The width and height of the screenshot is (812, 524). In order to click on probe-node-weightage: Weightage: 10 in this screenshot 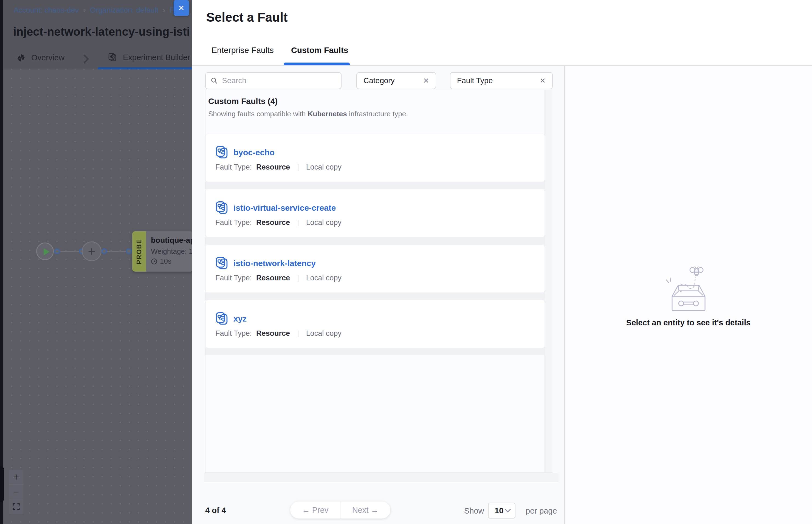, I will do `click(172, 251)`.